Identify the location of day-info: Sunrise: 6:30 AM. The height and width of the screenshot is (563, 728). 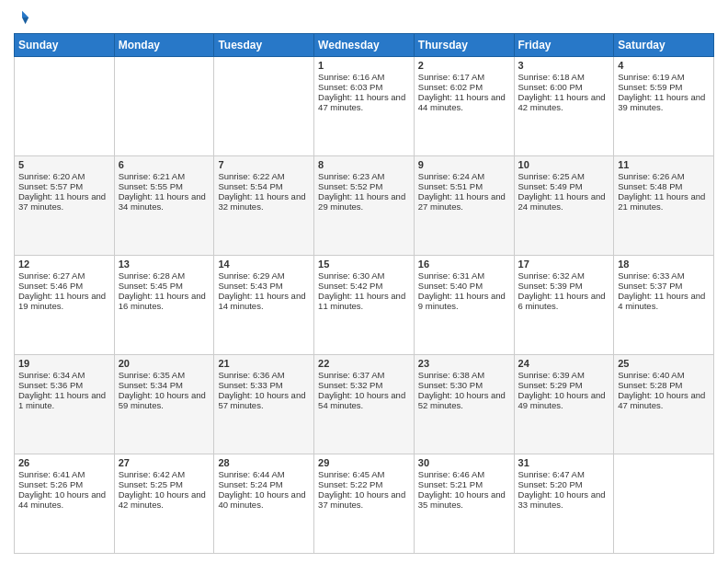
(364, 276).